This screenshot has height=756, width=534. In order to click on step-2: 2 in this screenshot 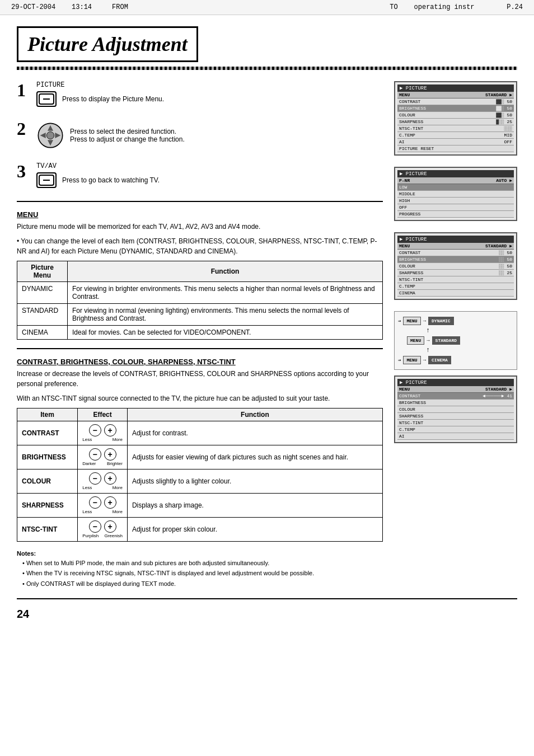, I will do `click(200, 135)`.